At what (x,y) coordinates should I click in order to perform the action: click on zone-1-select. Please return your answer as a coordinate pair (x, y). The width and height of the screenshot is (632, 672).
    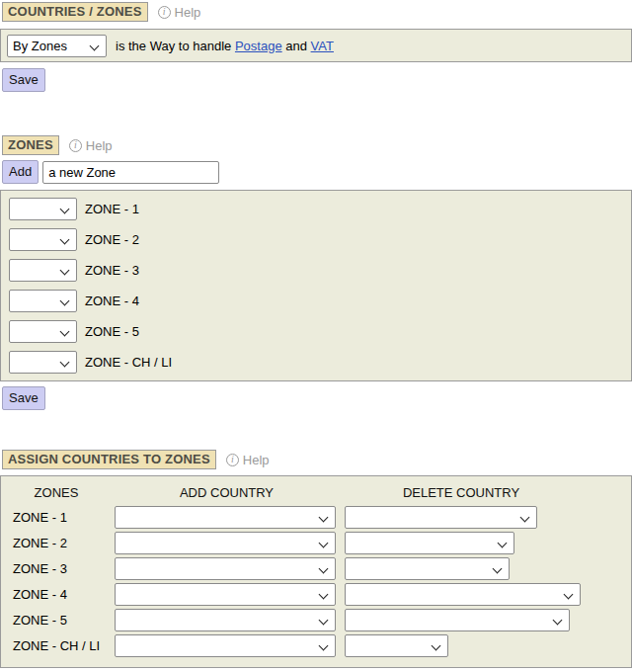
    Looking at the image, I should click on (43, 210).